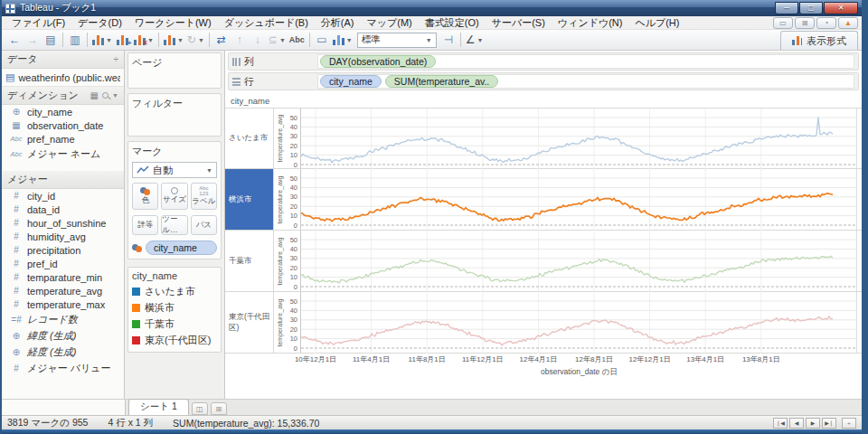  Describe the element at coordinates (204, 196) in the screenshot. I see `label-button: Abc123ラベル` at that location.